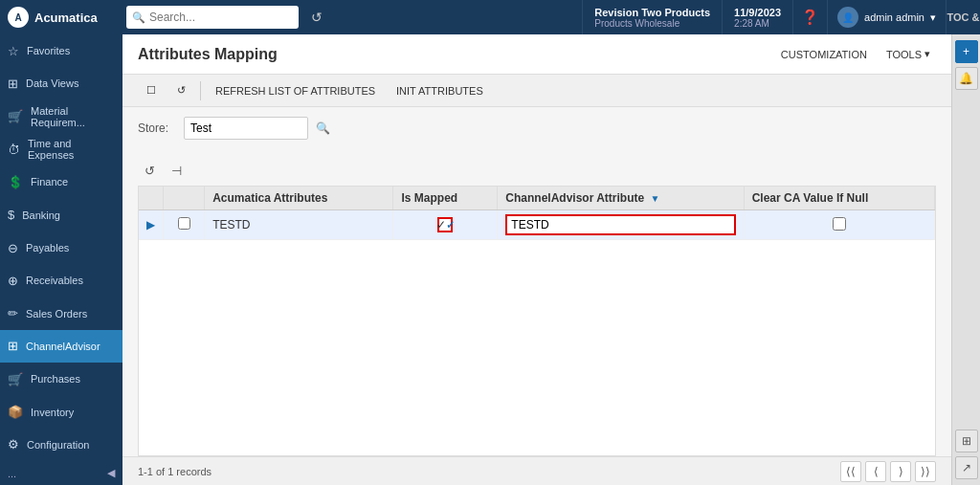 The width and height of the screenshot is (980, 485). Describe the element at coordinates (13, 52) in the screenshot. I see `star-icon: ☆` at that location.